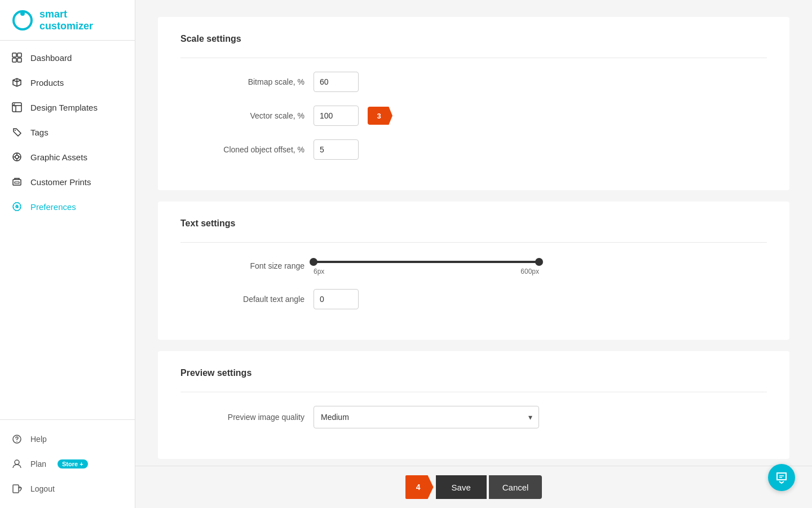  Describe the element at coordinates (17, 182) in the screenshot. I see `customer-prints-icon` at that location.